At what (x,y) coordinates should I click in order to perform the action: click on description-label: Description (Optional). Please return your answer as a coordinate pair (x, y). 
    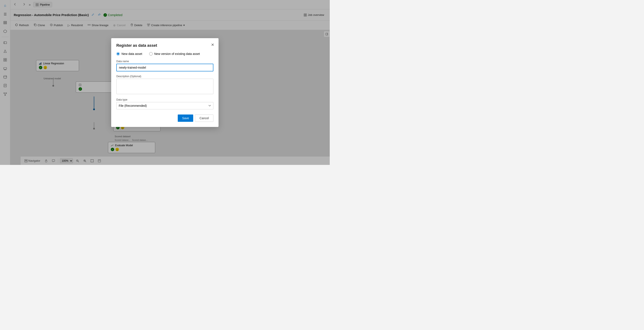
    Looking at the image, I should click on (165, 76).